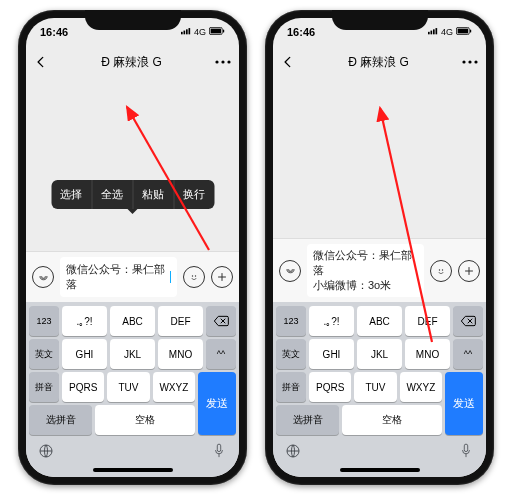  Describe the element at coordinates (118, 277) in the screenshot. I see `message-text: 微信公众号：果仁部落` at that location.